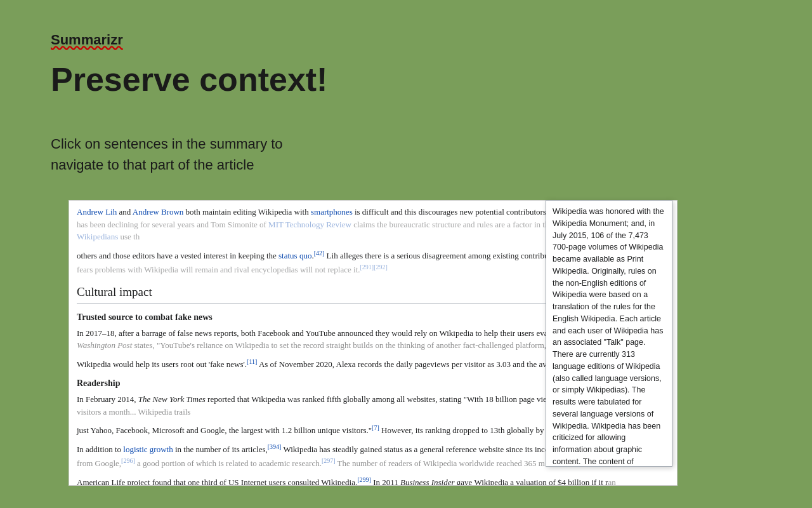 The image size is (812, 508). Describe the element at coordinates (96, 212) in the screenshot. I see `andrew-lih-link: Andrew Lih` at that location.